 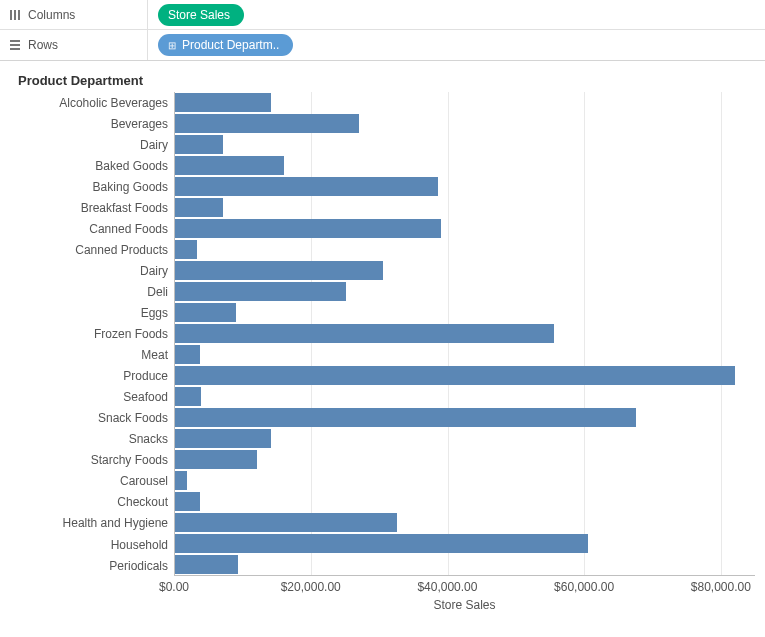 What do you see at coordinates (92, 502) in the screenshot?
I see `y-tick-label: Checkout` at bounding box center [92, 502].